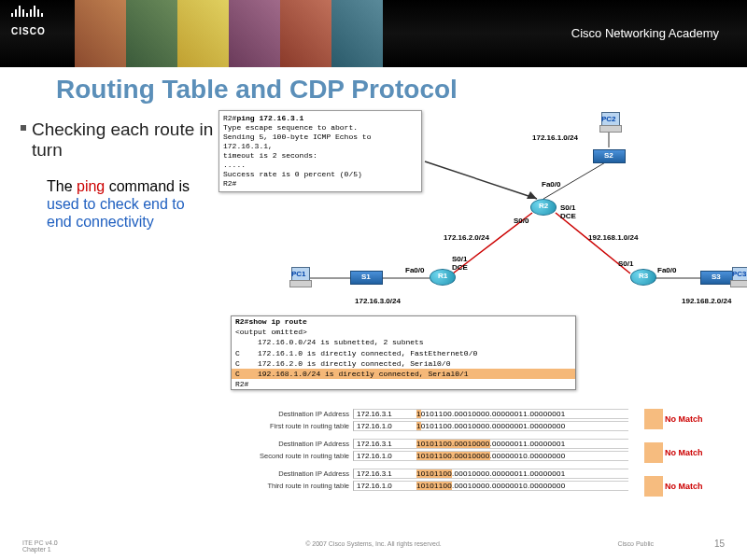  What do you see at coordinates (684, 419) in the screenshot?
I see `nomatch-1: No Match` at bounding box center [684, 419].